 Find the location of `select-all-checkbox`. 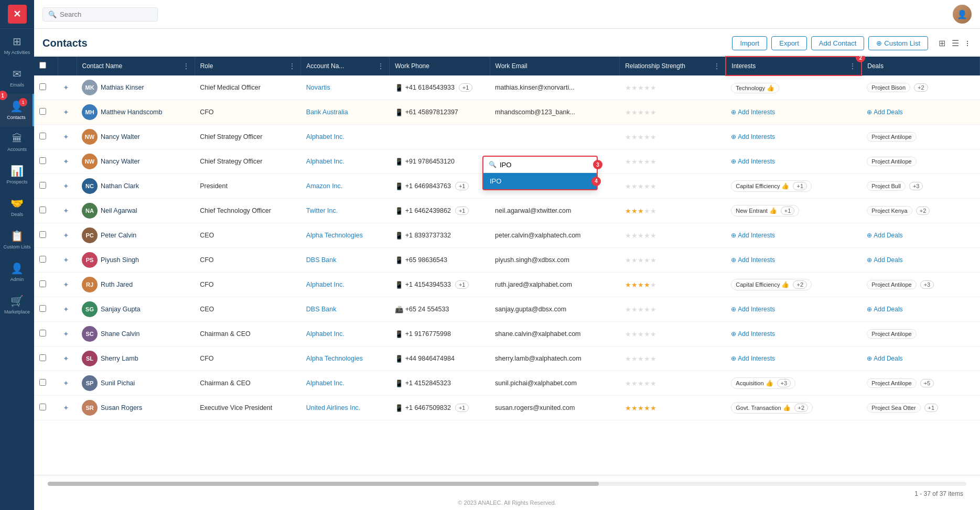

select-all-checkbox is located at coordinates (43, 65).